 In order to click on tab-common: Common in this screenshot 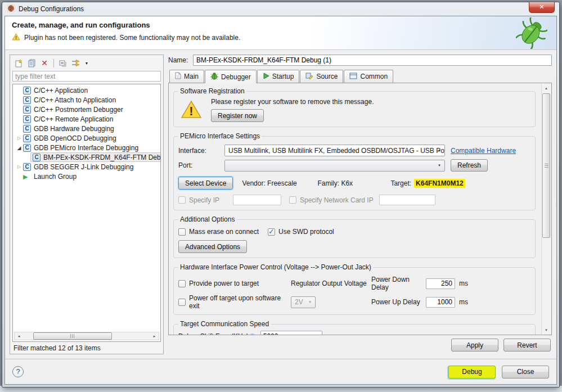, I will do `click(368, 76)`.